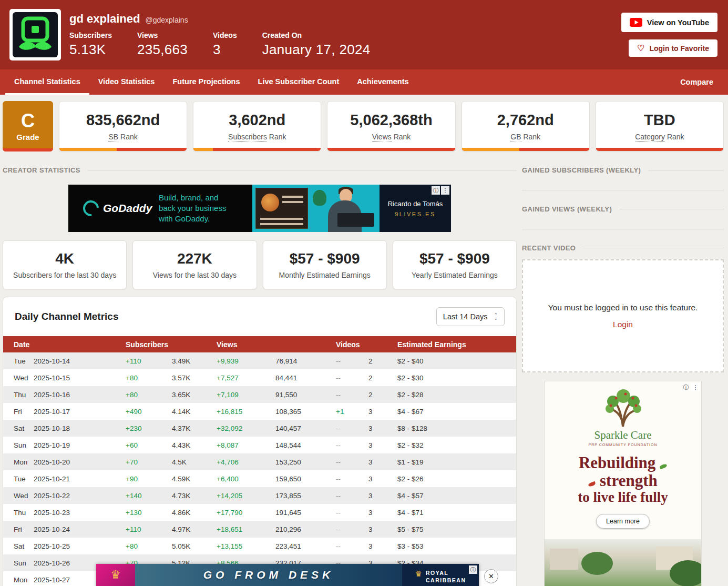  Describe the element at coordinates (673, 48) in the screenshot. I see `login-to-favorite-button: ♡ Login to Favorite` at that location.